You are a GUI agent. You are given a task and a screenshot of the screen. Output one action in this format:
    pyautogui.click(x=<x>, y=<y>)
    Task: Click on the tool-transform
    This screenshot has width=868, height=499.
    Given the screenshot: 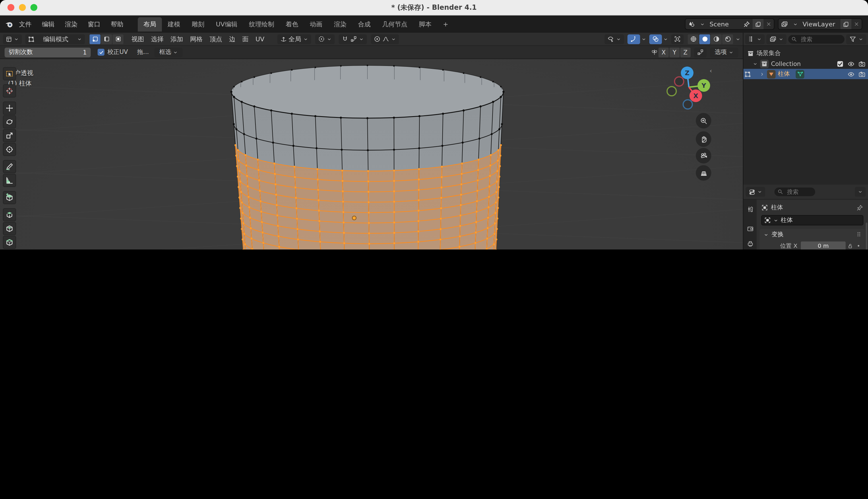 What is the action you would take?
    pyautogui.click(x=10, y=149)
    